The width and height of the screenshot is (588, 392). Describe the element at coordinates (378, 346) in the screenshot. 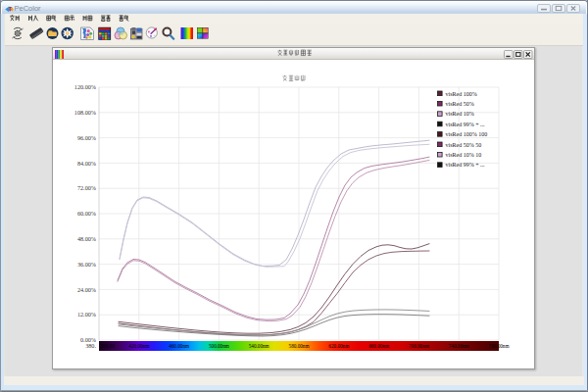

I see `svg-text: 660.00nm` at that location.